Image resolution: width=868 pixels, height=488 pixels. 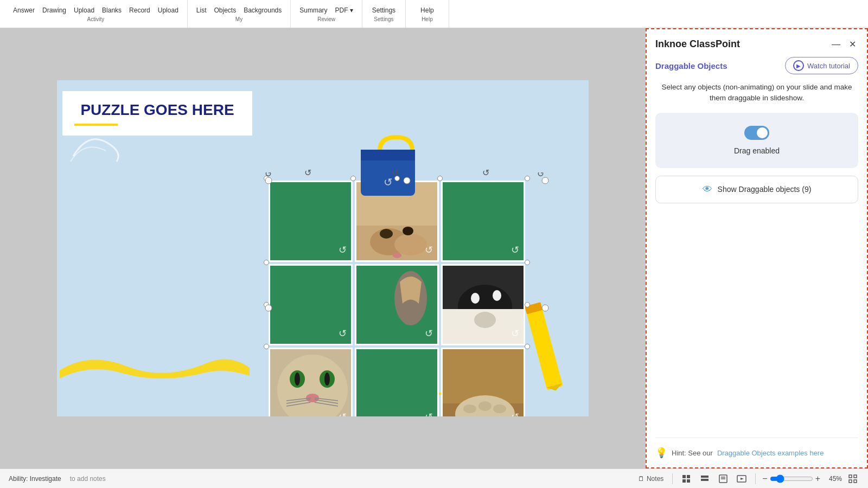 I want to click on notes-button: 🗒 Notes, so click(x=651, y=479).